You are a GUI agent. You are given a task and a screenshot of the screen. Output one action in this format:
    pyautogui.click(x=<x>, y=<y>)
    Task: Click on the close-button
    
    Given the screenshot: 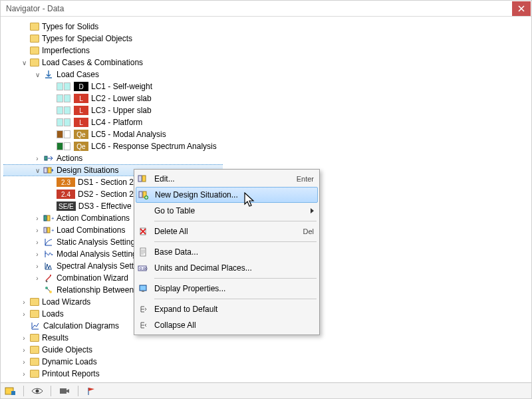 What is the action you would take?
    pyautogui.click(x=521, y=9)
    